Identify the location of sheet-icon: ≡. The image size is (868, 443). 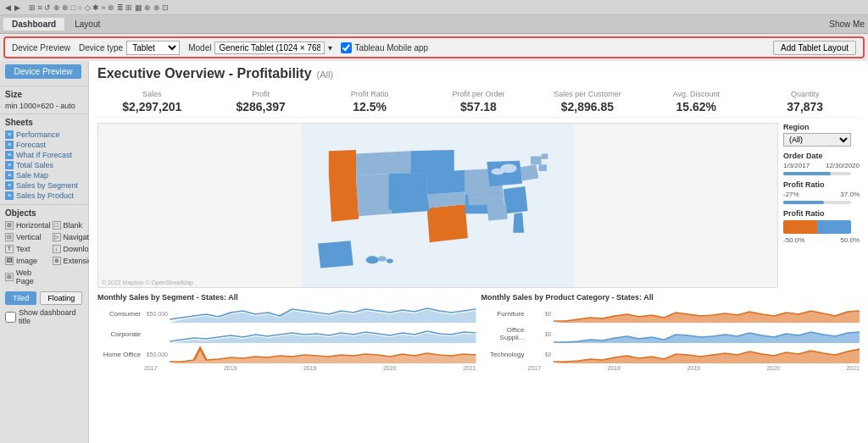
(9, 196).